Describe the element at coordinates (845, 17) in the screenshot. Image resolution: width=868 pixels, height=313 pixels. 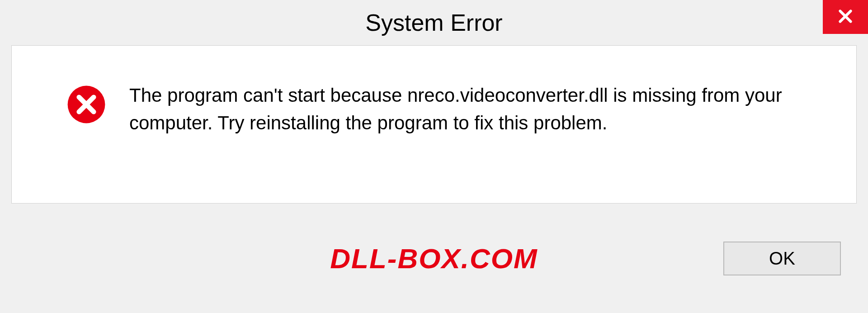
I see `close-icon` at that location.